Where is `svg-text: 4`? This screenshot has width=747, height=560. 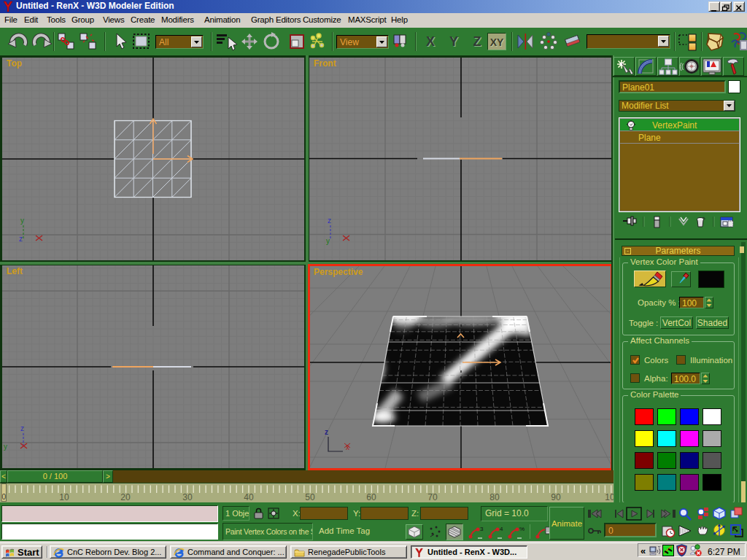
svg-text: 4 is located at coordinates (502, 529).